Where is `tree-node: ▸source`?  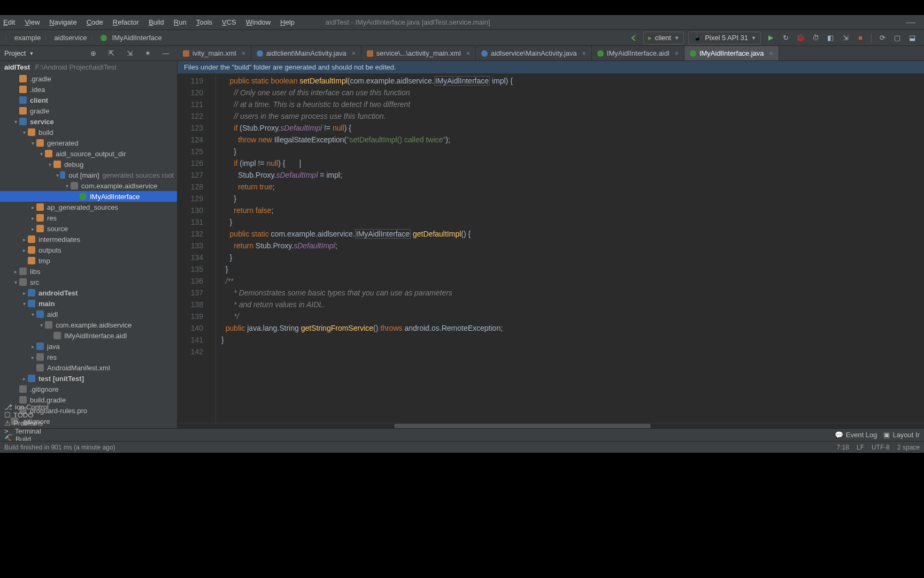
tree-node: ▸source is located at coordinates (89, 229).